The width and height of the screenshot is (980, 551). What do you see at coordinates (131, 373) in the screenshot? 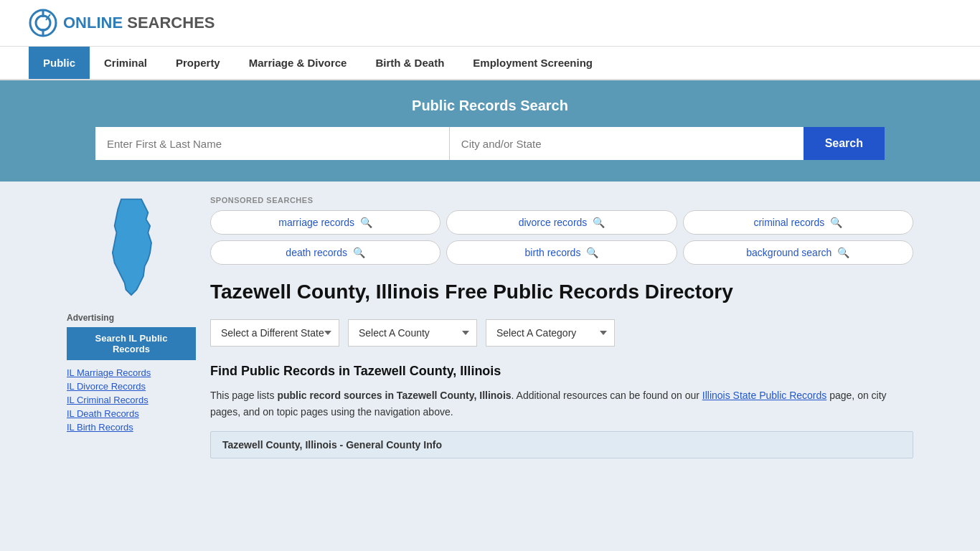
I see `sidebar-link-marriage: IL Marriage Records` at bounding box center [131, 373].